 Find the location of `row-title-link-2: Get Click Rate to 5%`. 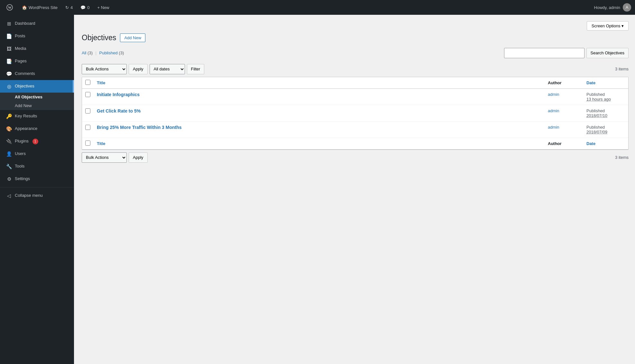

row-title-link-2: Get Click Rate to 5% is located at coordinates (119, 111).